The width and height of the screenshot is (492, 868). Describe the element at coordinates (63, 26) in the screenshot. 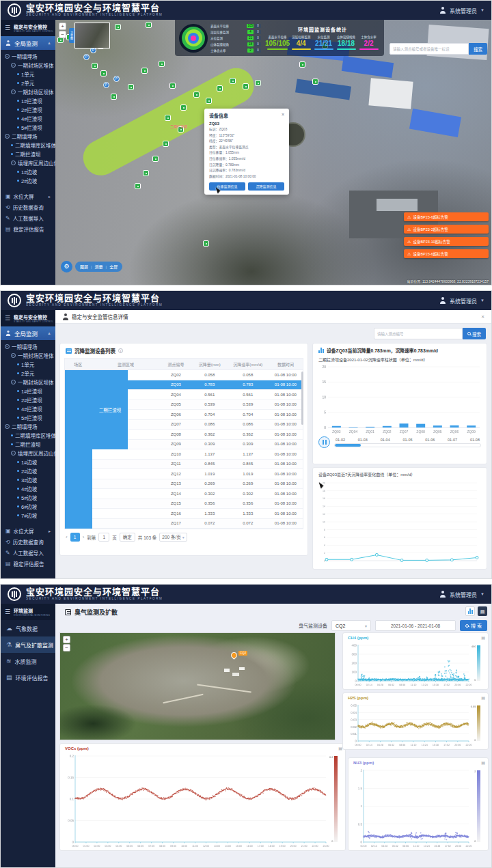

I see `zoom-in-button: +` at that location.